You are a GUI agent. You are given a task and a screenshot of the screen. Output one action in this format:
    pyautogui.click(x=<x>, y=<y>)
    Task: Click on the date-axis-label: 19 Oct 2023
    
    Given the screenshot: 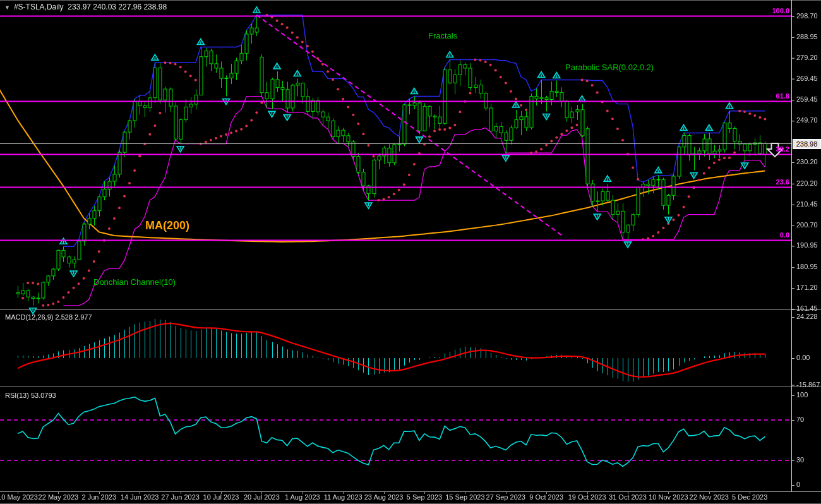 What is the action you would take?
    pyautogui.click(x=587, y=497)
    